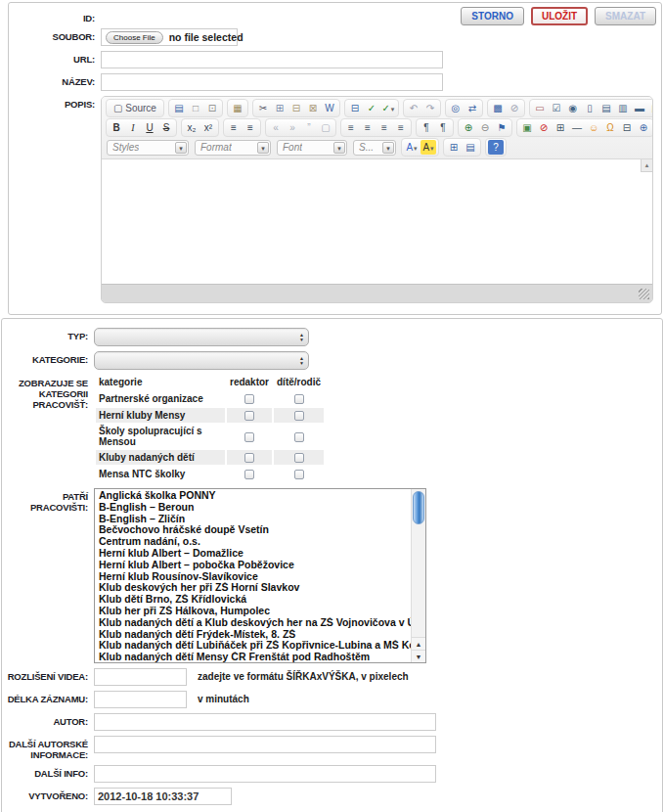  I want to click on styles-select: Styles▾, so click(148, 148).